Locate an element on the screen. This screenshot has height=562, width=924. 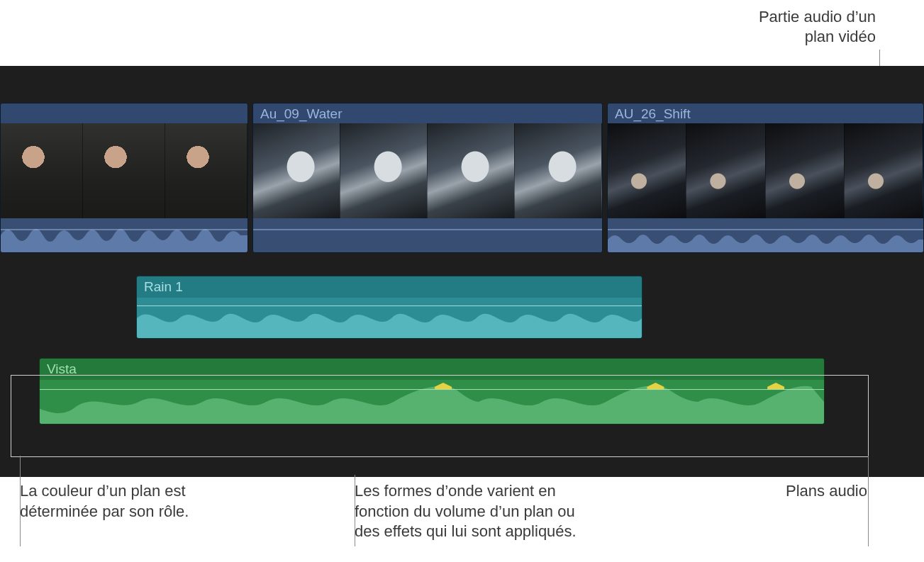
annotation-role-color: La couleur d’un plan est déterminée par … is located at coordinates (104, 502).